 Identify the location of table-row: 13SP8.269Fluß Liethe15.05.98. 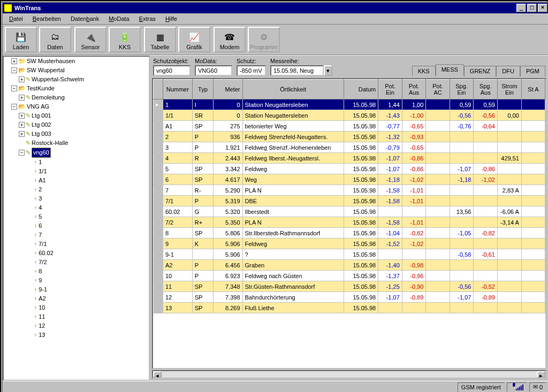
(349, 308).